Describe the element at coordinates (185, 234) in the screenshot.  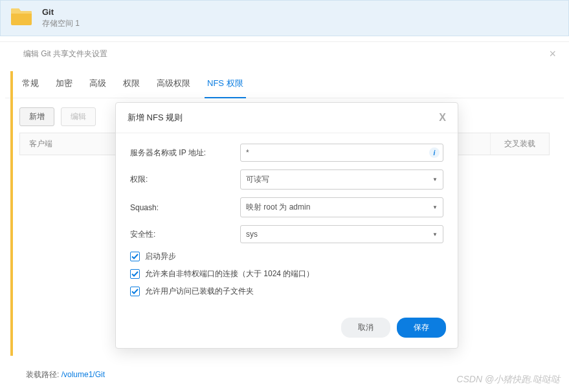
I see `security-label: 安全性:` at that location.